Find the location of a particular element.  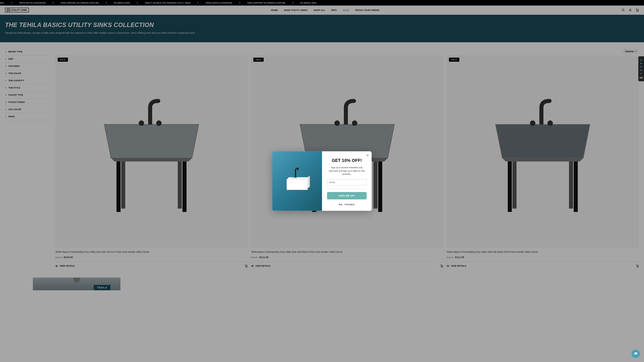

signup-button: SIGN ME UP! is located at coordinates (347, 196).